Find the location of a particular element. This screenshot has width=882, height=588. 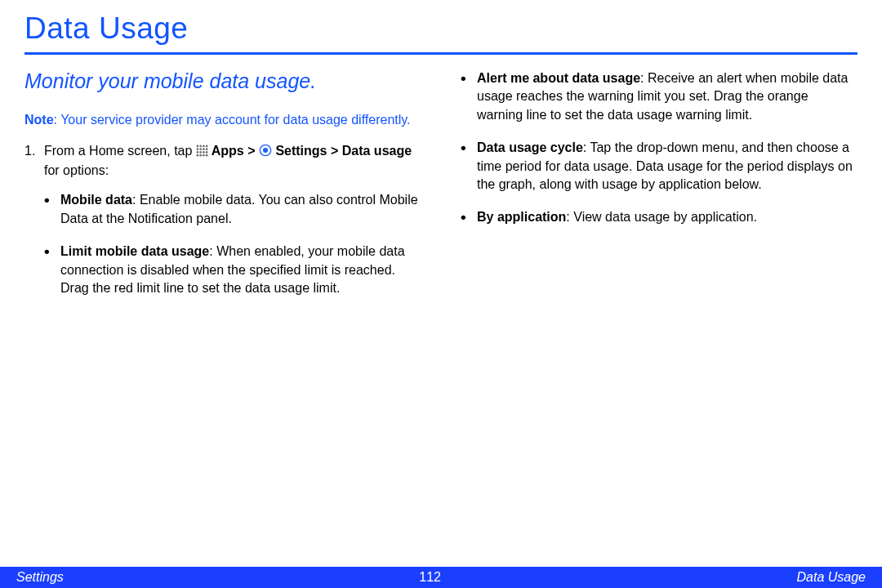

bullet-label: By application is located at coordinates (521, 217).